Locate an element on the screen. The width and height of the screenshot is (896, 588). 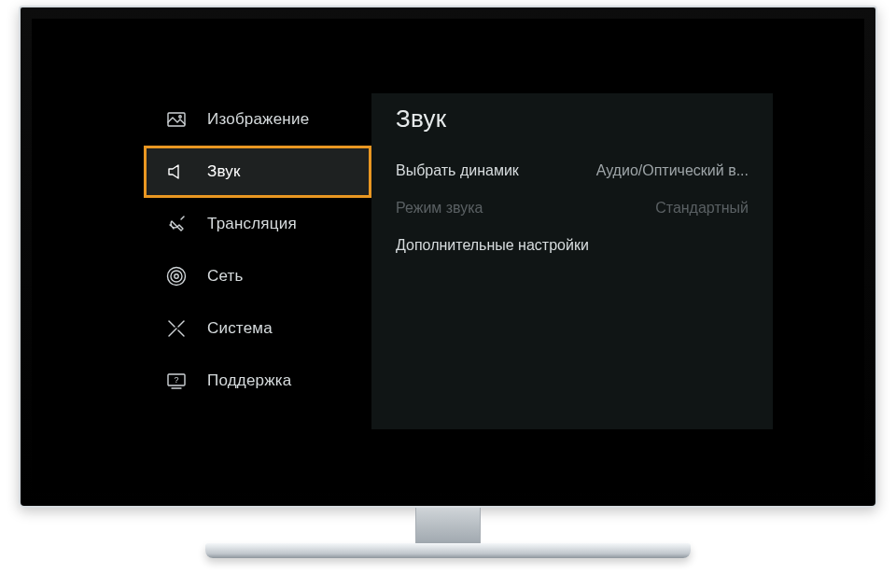
sidebar-item-label: Звук is located at coordinates (224, 172).